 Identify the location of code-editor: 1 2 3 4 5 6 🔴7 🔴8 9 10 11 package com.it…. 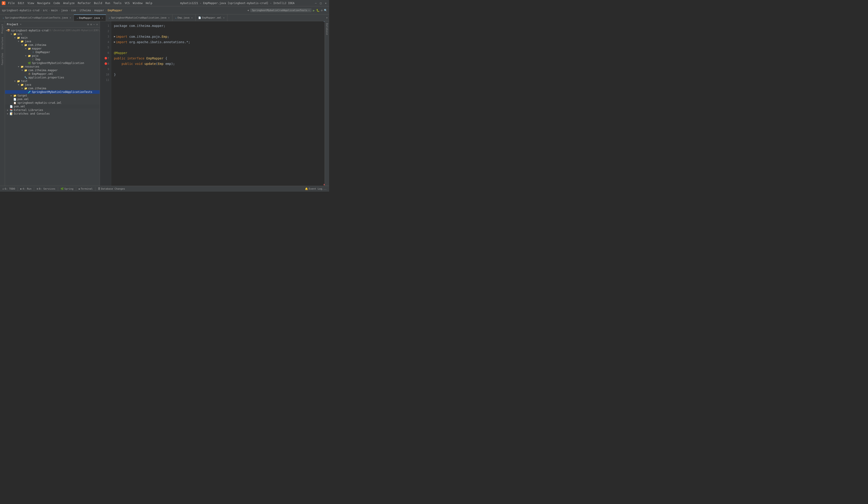
(212, 103).